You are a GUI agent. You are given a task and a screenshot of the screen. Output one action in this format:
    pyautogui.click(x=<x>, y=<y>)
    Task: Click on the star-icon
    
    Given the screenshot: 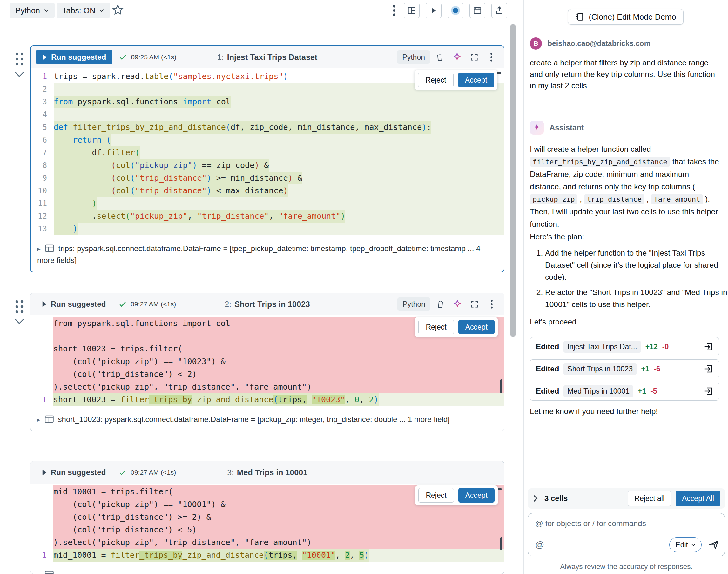 What is the action you would take?
    pyautogui.click(x=118, y=10)
    